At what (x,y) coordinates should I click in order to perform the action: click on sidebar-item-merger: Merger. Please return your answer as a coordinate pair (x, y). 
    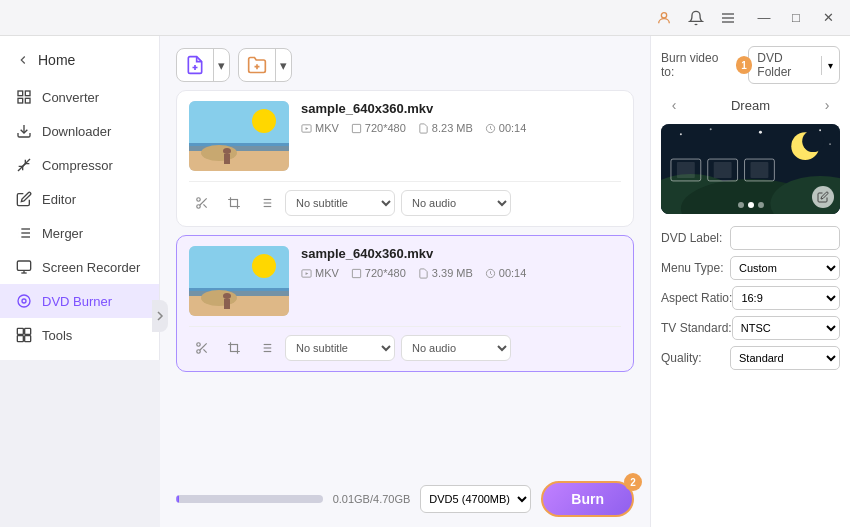
    Looking at the image, I should click on (80, 233).